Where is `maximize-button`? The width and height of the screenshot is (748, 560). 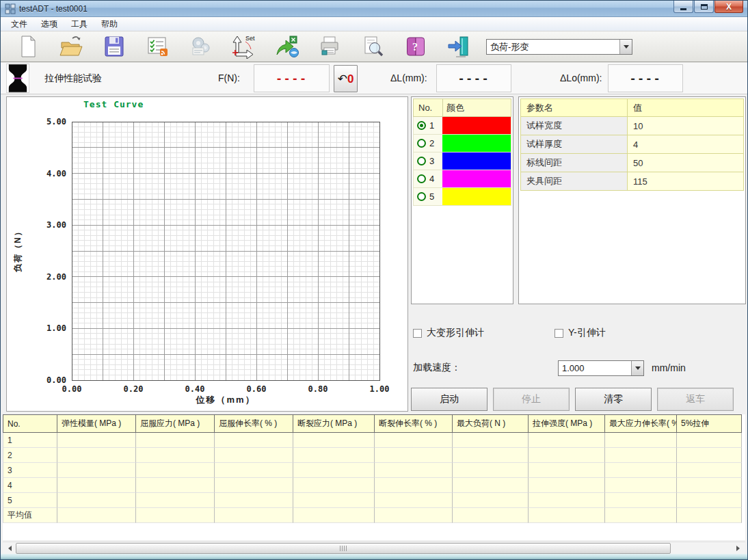
maximize-button is located at coordinates (704, 7).